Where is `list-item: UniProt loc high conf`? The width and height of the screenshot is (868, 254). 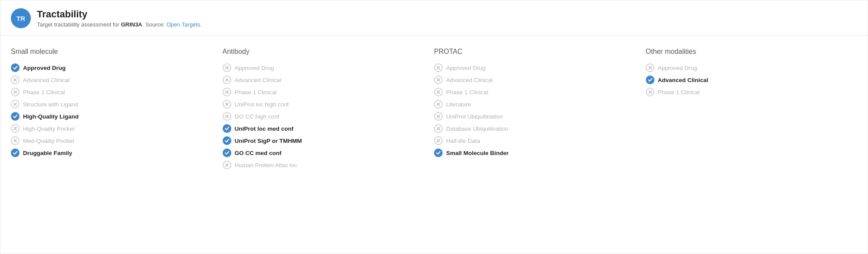 list-item: UniProt loc high conf is located at coordinates (324, 104).